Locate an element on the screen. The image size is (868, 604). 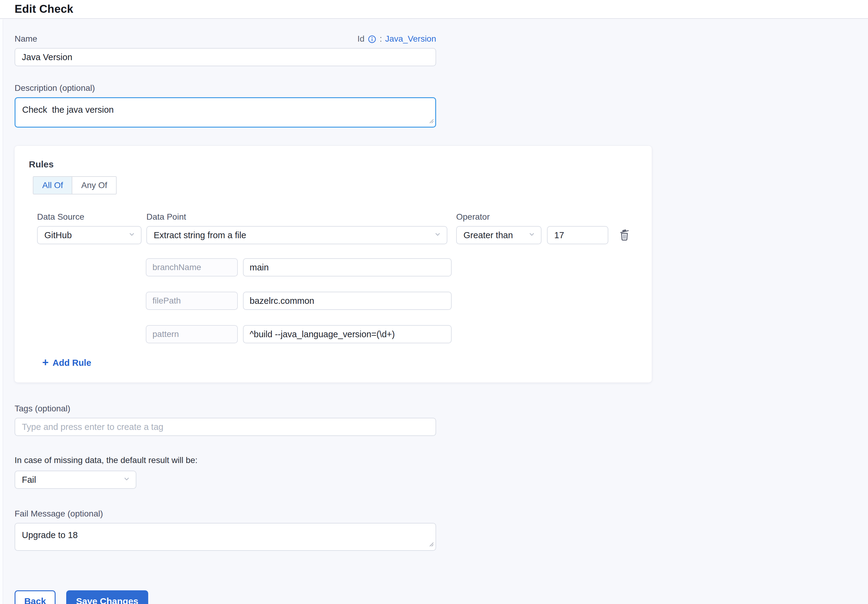
param-name-branchname: branchName is located at coordinates (192, 267).